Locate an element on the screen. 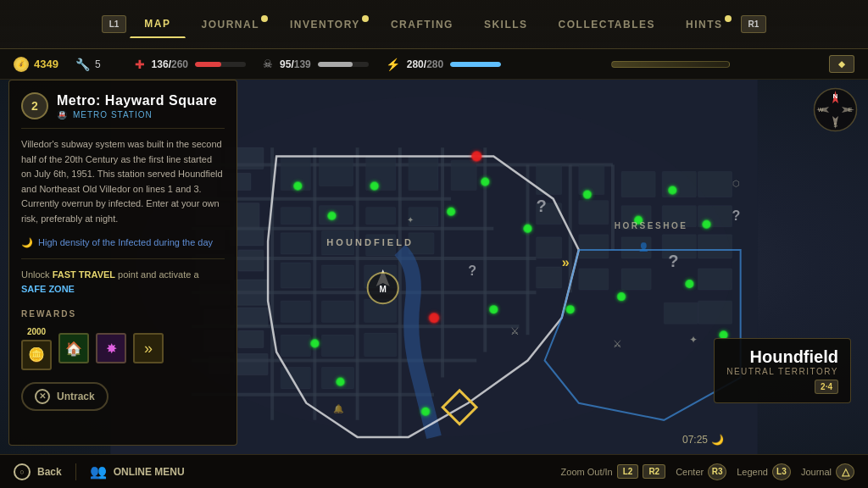  time-value: 07:25 is located at coordinates (695, 440).